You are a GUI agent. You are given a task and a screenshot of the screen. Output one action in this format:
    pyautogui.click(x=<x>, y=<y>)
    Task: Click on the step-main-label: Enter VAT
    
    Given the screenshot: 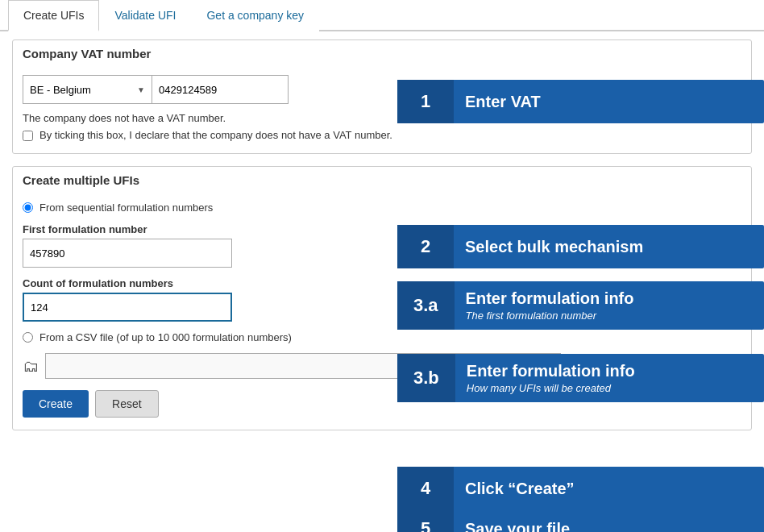 What is the action you would take?
    pyautogui.click(x=503, y=102)
    